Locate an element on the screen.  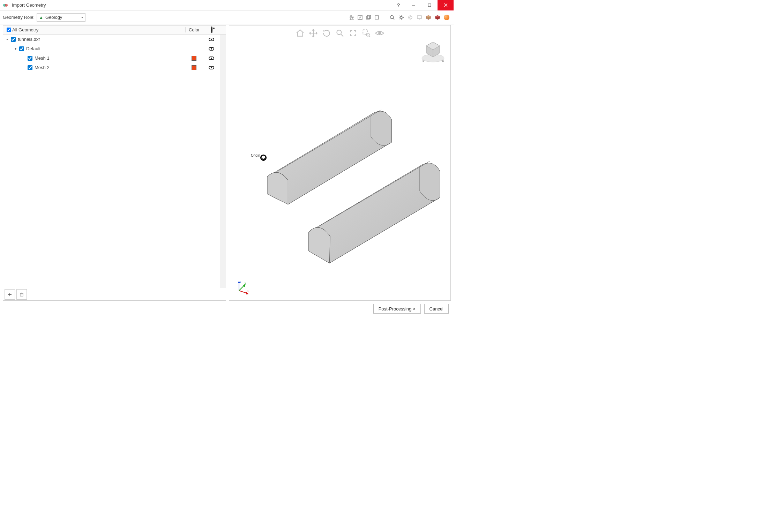
role-value: Geology is located at coordinates (54, 17).